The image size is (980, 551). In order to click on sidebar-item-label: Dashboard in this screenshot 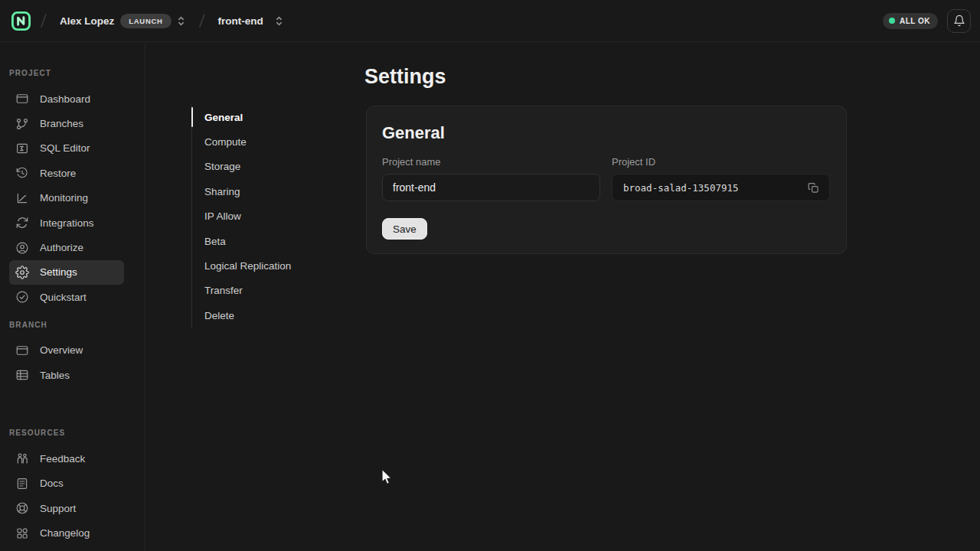, I will do `click(65, 99)`.